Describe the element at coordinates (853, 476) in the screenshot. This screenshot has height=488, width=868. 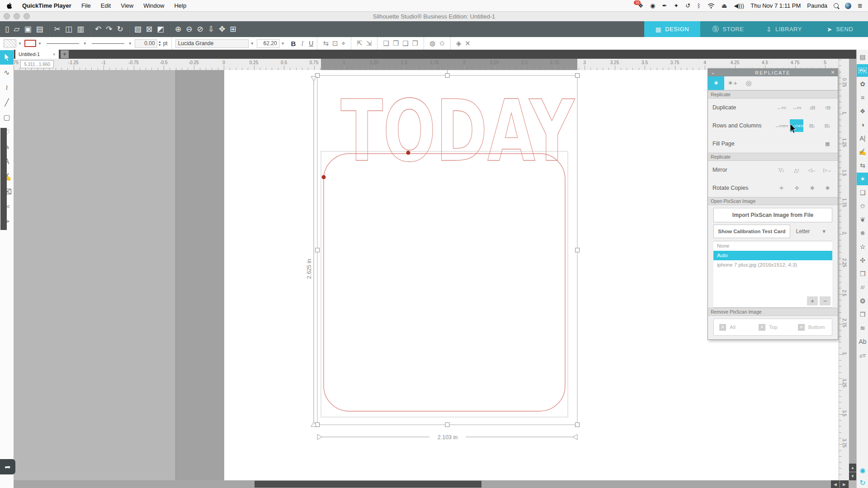
I see `scroll-down-button: ▼` at that location.